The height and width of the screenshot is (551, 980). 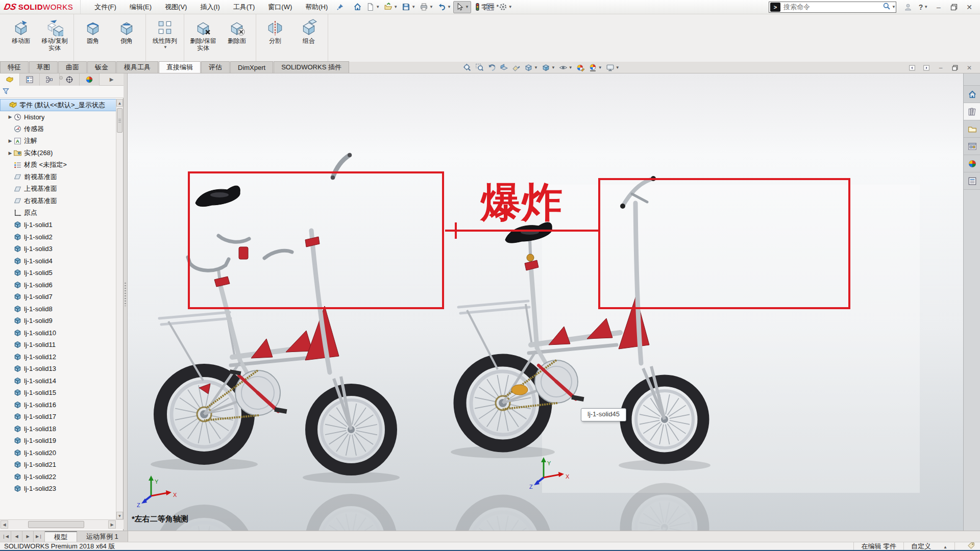 What do you see at coordinates (180, 67) in the screenshot?
I see `tab-直接编辑: 直接编辑` at bounding box center [180, 67].